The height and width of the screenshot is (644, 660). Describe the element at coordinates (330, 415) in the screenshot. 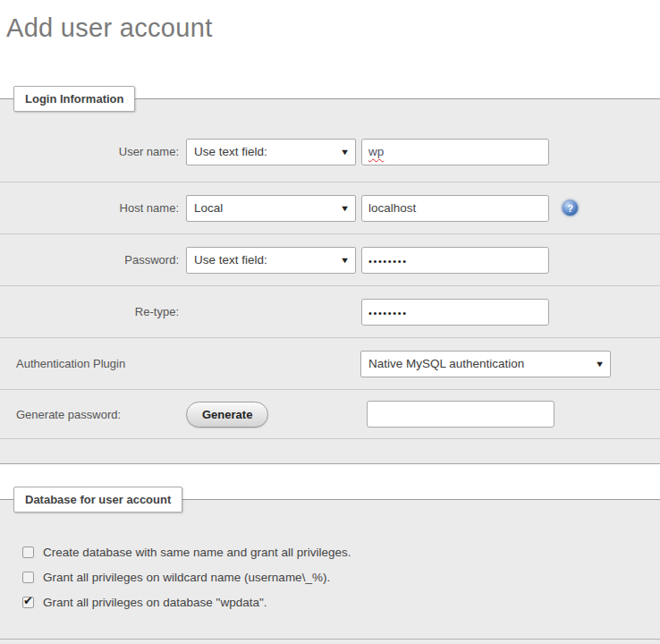

I see `generate-password-row: Generate password: Generate` at that location.